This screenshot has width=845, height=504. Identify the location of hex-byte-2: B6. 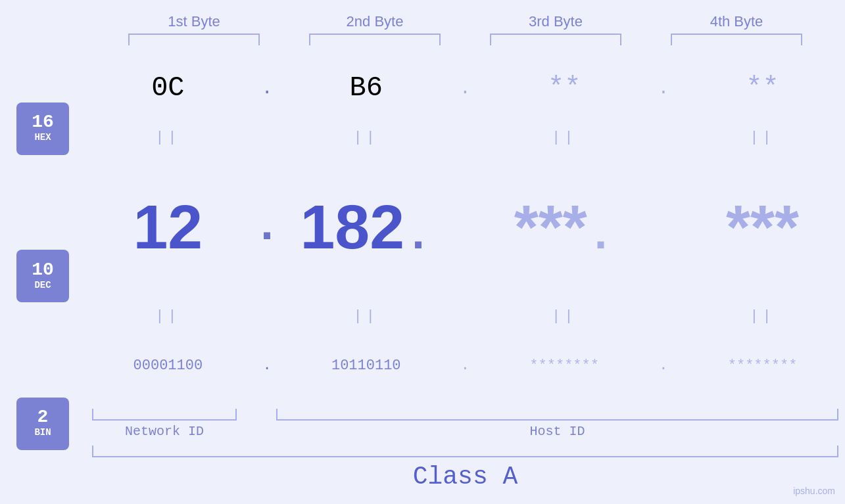
(366, 88).